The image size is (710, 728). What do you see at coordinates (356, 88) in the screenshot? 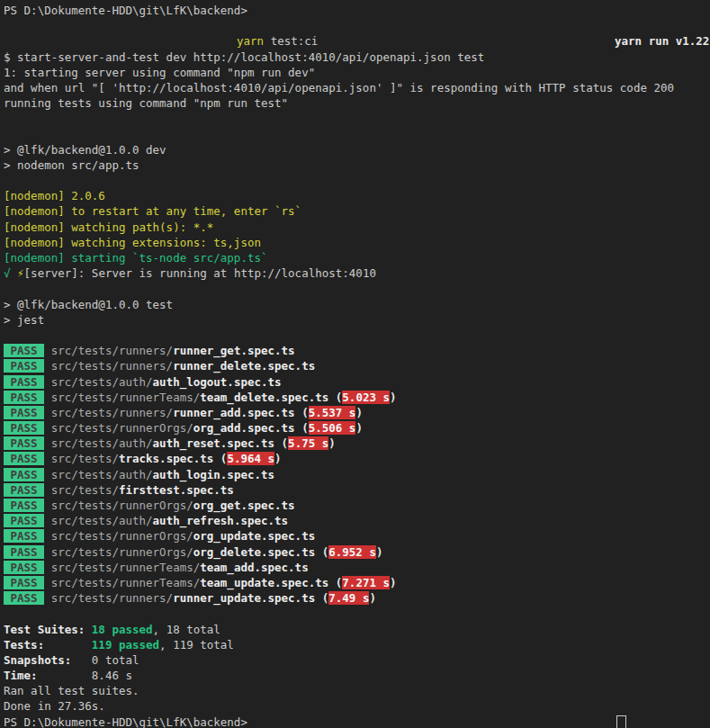
I see `sst-output-line: and when url "[ 'http://localhost:4010/a…` at bounding box center [356, 88].